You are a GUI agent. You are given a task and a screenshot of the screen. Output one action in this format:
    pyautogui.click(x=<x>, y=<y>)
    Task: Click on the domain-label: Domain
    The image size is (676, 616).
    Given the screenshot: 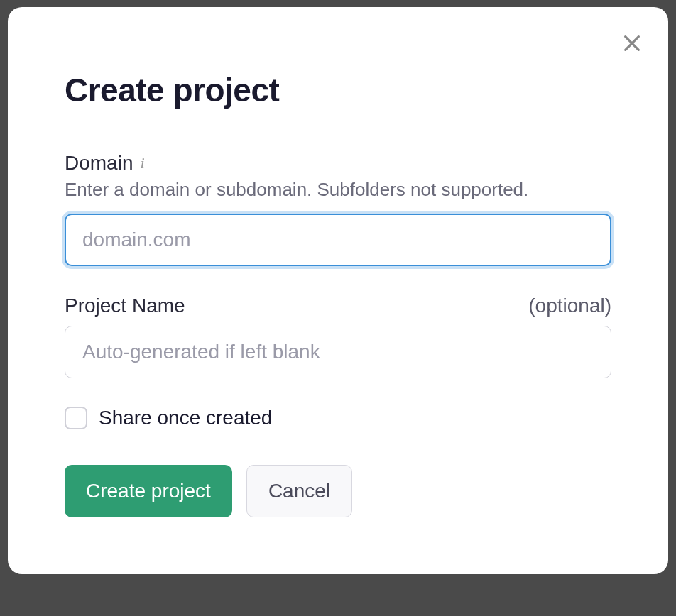 What is the action you would take?
    pyautogui.click(x=99, y=163)
    